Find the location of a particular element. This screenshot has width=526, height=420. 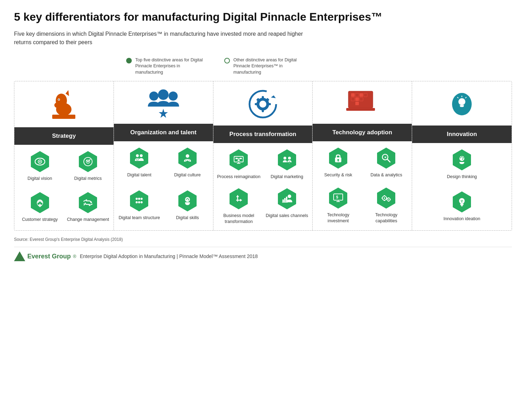

col-innovation: Innovation is located at coordinates (462, 156).